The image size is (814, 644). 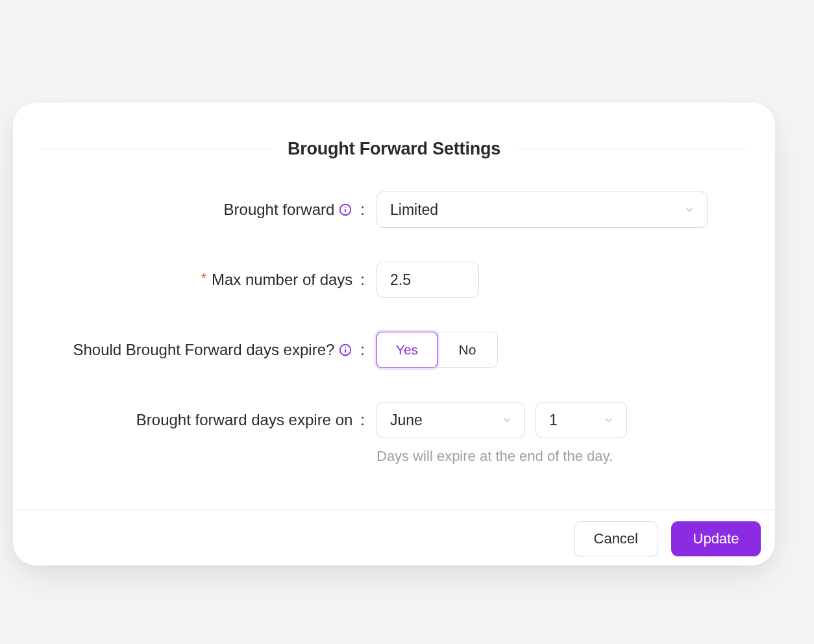 I want to click on label-text: Brought forward days expire on, so click(x=245, y=420).